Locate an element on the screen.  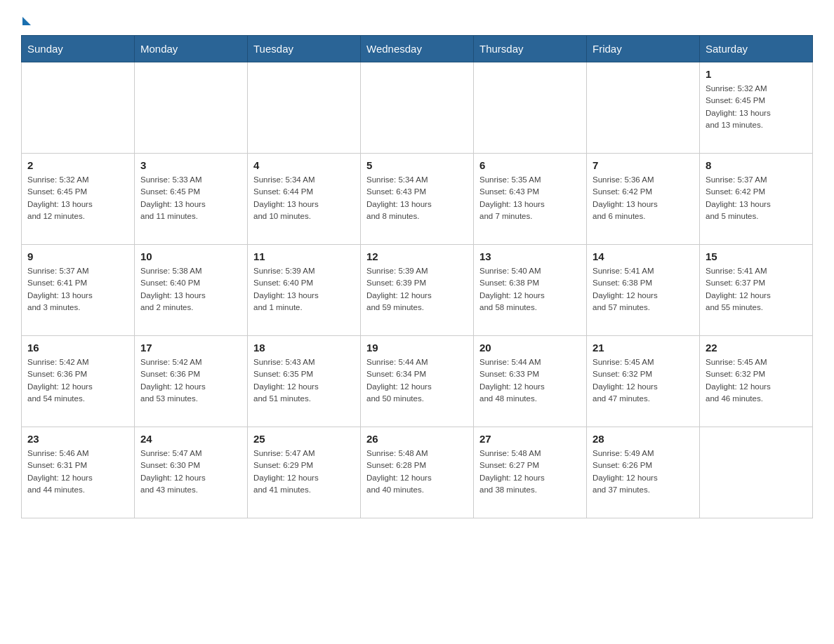
day-number: 23 is located at coordinates (78, 439).